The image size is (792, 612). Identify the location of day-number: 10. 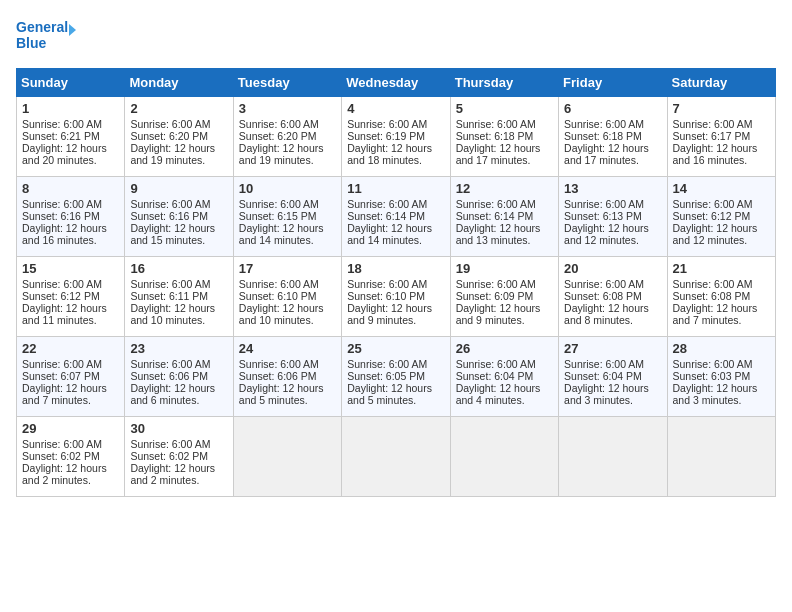
(288, 188).